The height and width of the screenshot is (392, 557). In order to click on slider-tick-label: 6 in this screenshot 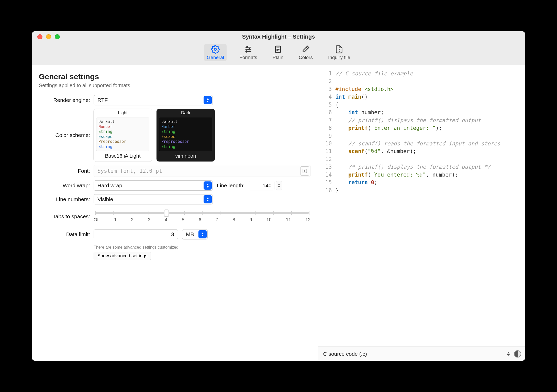, I will do `click(200, 220)`.